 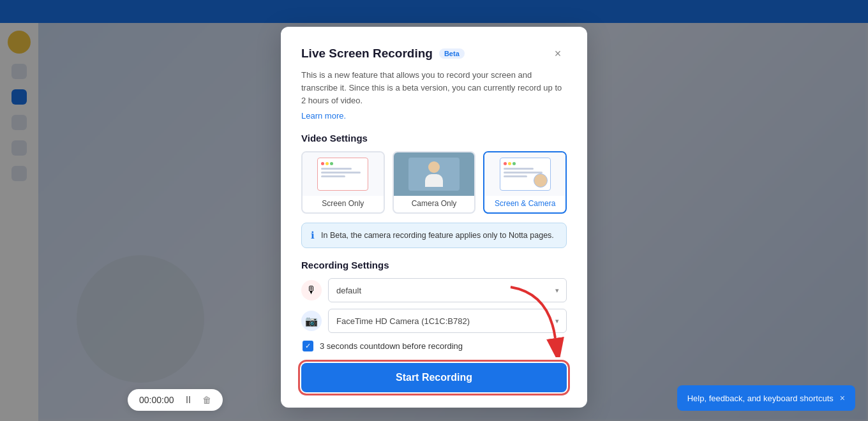 What do you see at coordinates (434, 204) in the screenshot?
I see `camera-only-label: Camera Only` at bounding box center [434, 204].